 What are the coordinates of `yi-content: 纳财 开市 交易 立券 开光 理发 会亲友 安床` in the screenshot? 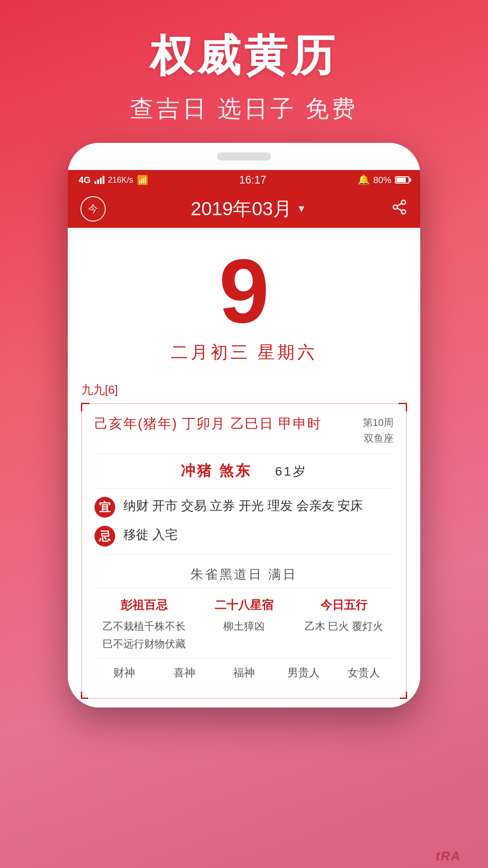 It's located at (258, 506).